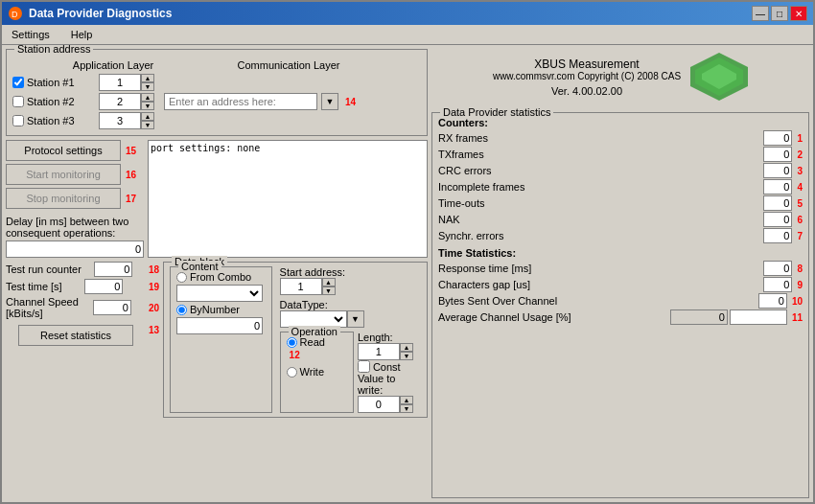  What do you see at coordinates (153, 270) in the screenshot?
I see `annot-18: 18` at bounding box center [153, 270].